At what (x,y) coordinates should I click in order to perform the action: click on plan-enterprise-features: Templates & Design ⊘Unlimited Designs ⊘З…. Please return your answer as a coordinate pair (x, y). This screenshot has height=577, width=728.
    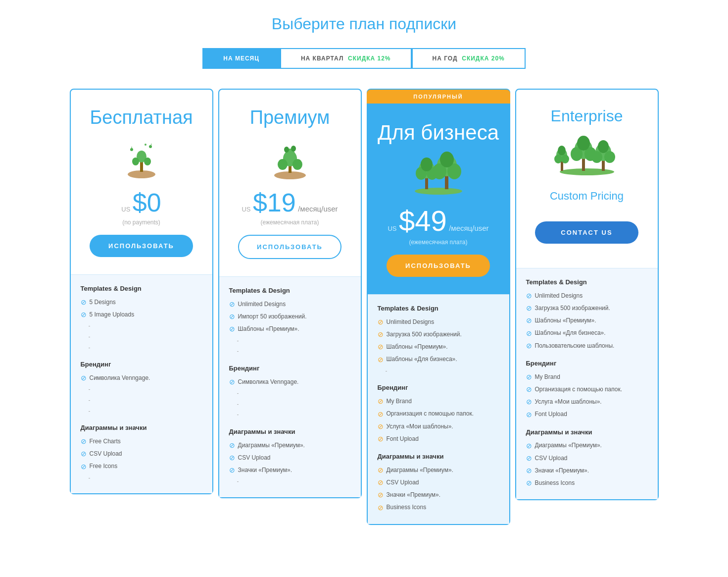
    Looking at the image, I should click on (587, 383).